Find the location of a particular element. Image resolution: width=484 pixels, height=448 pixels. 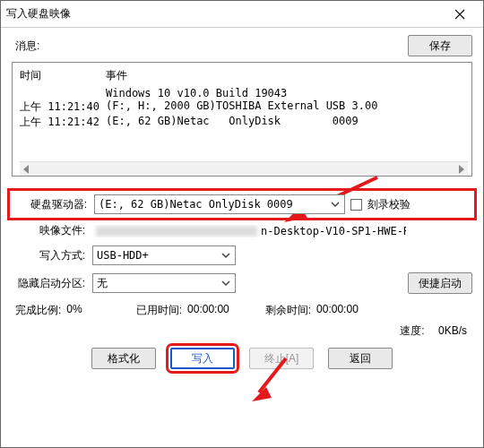

verify-checkbox is located at coordinates (357, 204).